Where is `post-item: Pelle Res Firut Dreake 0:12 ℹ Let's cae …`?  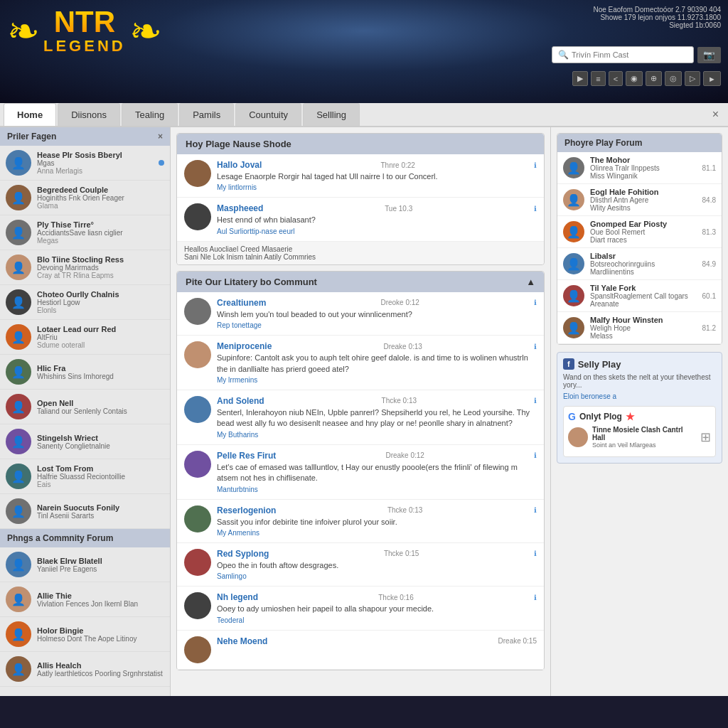 post-item: Pelle Res Firut Dreake 0:12 ℹ Let's cae … is located at coordinates (360, 472).